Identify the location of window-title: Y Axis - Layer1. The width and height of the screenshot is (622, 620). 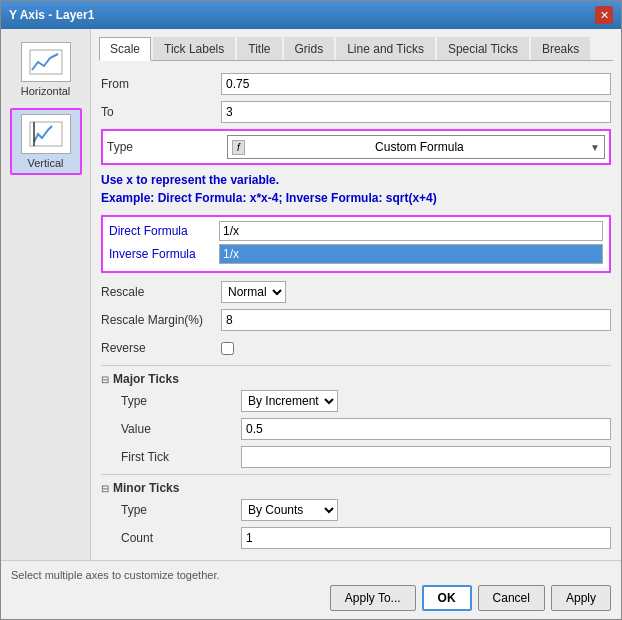
(52, 15).